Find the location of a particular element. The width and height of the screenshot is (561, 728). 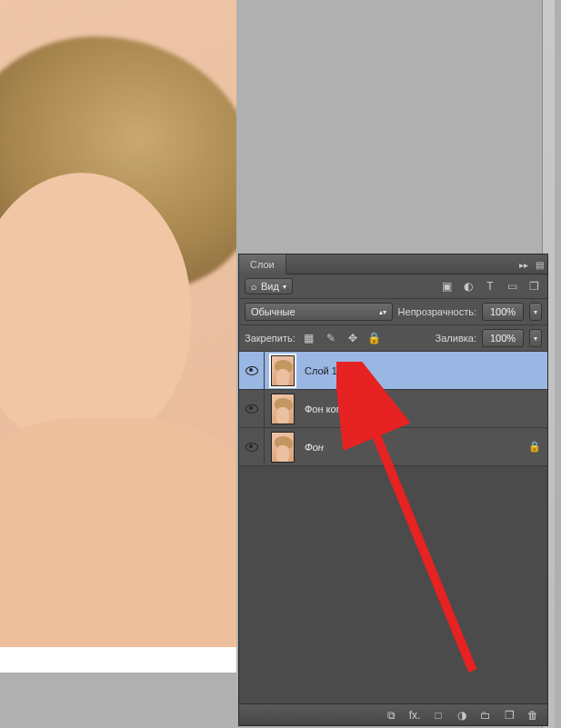

fill-input: 100% is located at coordinates (503, 338).